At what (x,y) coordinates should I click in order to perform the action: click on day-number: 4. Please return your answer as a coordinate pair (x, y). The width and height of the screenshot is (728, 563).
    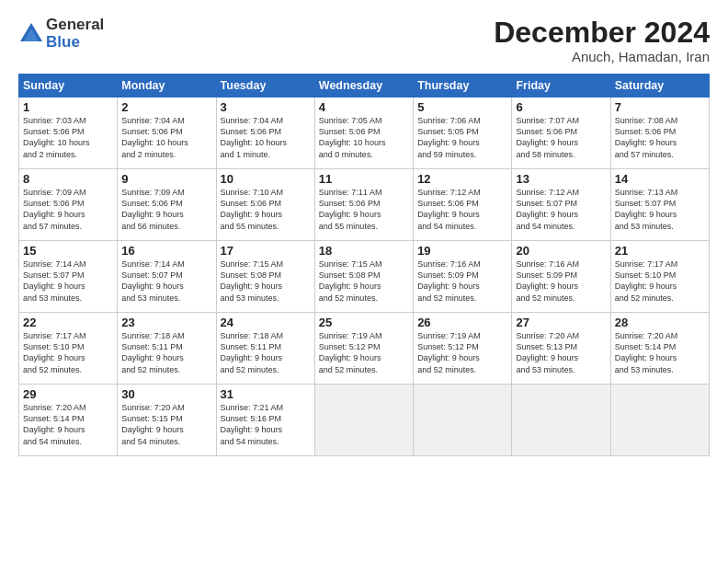
    Looking at the image, I should click on (364, 107).